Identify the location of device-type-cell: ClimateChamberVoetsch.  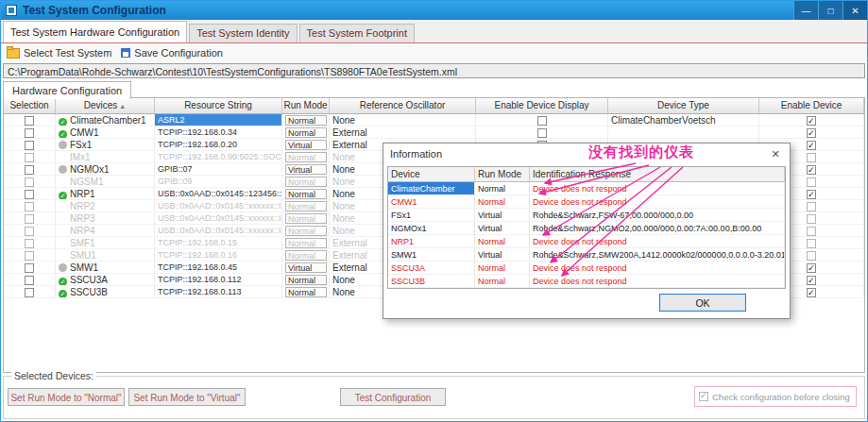
(684, 121).